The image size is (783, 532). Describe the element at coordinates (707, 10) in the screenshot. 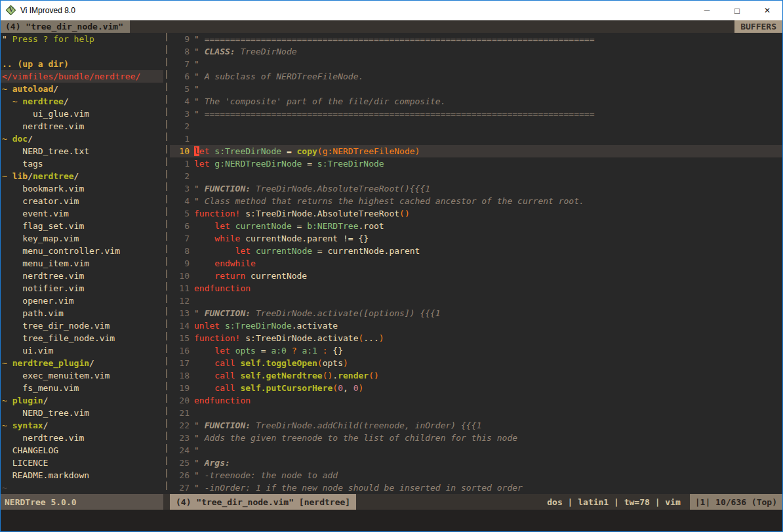

I see `minimize-icon: ─` at that location.